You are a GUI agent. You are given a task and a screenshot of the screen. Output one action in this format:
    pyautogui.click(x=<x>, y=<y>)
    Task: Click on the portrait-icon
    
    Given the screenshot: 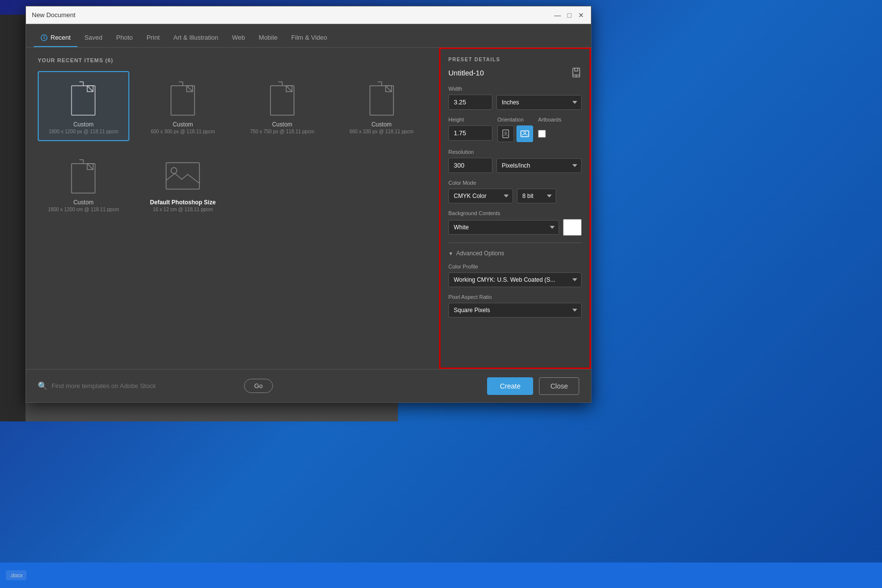 What is the action you would take?
    pyautogui.click(x=506, y=134)
    